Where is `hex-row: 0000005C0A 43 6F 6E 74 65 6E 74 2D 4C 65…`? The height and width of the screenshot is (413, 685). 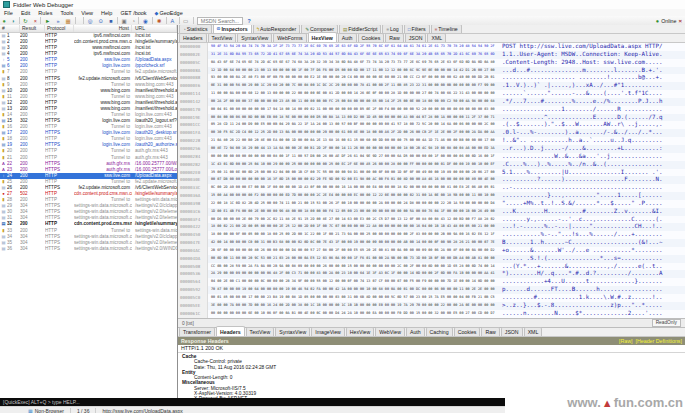
hex-row: 0000005C0A 43 6F 6E 74 65 6E 74 2D 4C 65… is located at coordinates (432, 63).